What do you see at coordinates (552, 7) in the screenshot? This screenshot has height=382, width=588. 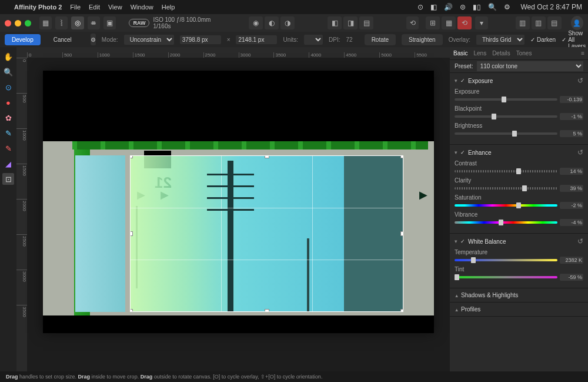 I see `clock: Wed Oct 2 8:47 PM` at bounding box center [552, 7].